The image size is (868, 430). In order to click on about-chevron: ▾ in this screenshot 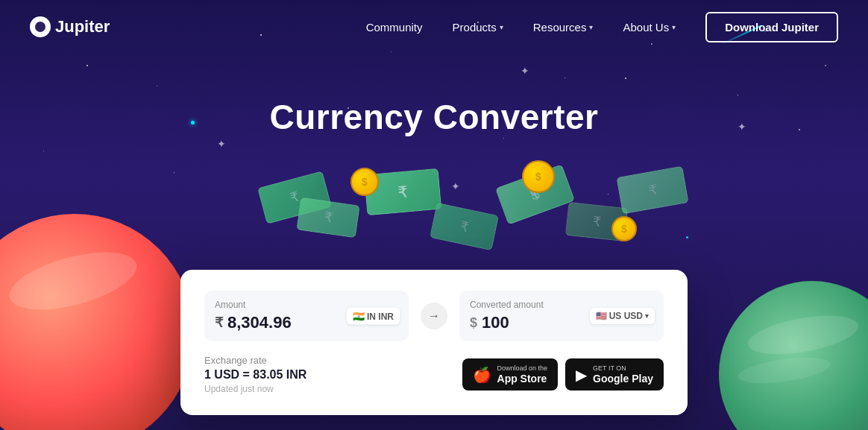, I will do `click(674, 27)`.